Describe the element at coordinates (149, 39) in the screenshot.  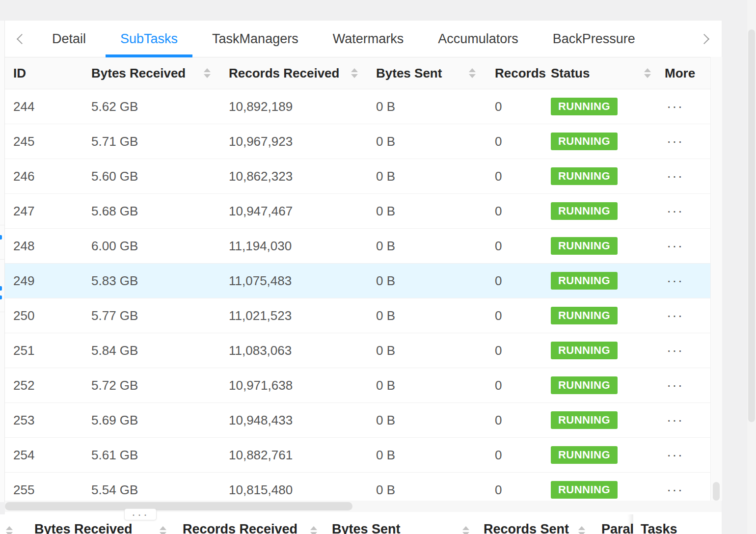
I see `tab-subtasks: SubTasks` at that location.